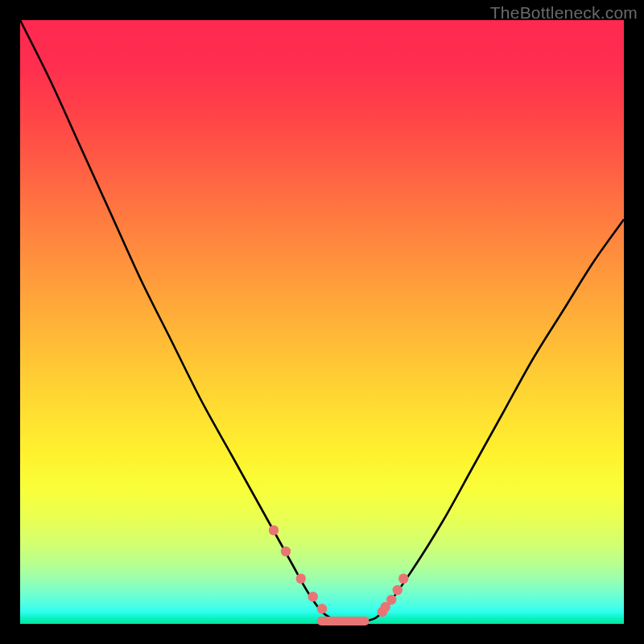  I want to click on marker-points, so click(339, 572).